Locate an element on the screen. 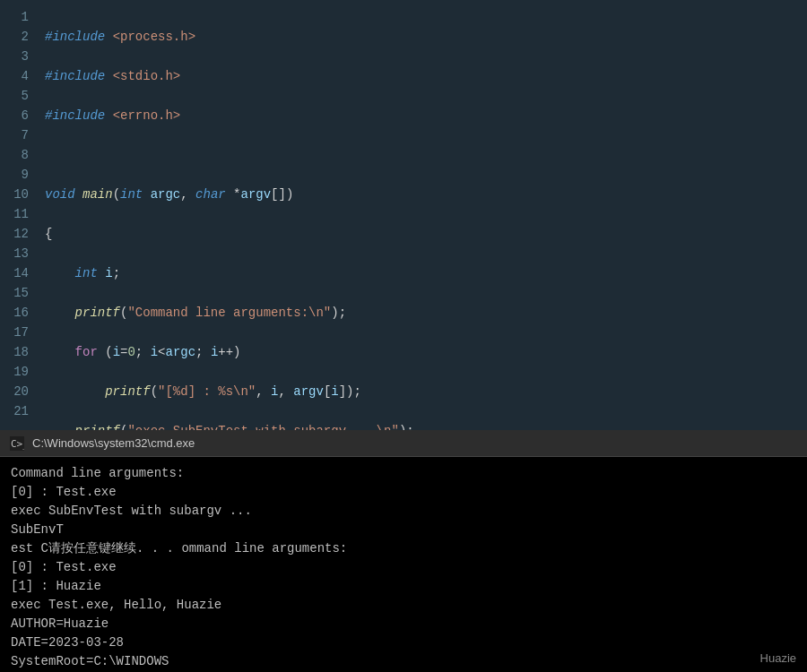  line-num-20: 20 is located at coordinates (14, 392).